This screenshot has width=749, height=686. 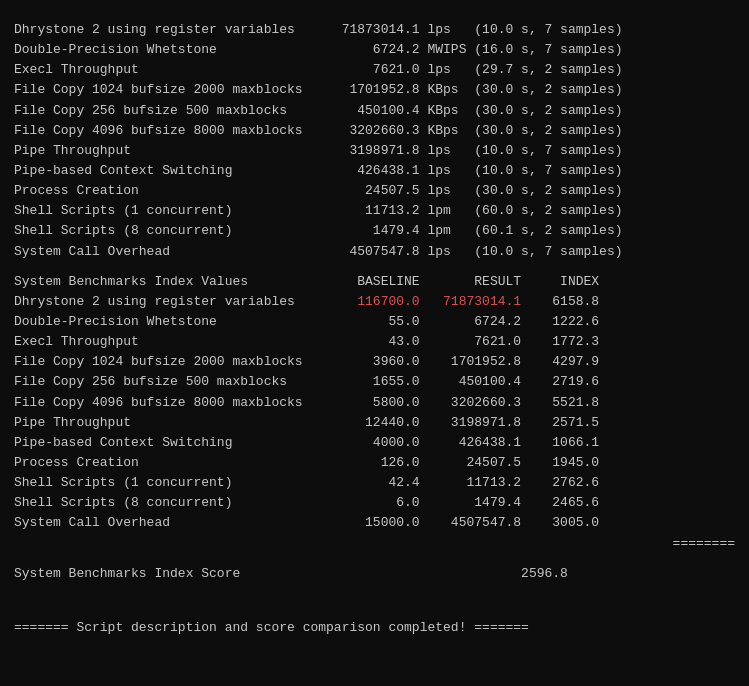 What do you see at coordinates (374, 131) in the screenshot?
I see `benchmark-top-item: File Copy 4096 bufsize 8000 maxblocks 32…` at bounding box center [374, 131].